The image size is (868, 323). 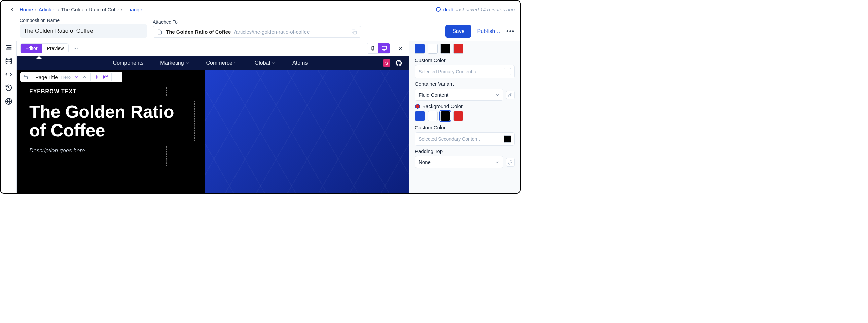 What do you see at coordinates (386, 63) in the screenshot?
I see `storybook-icon: S` at bounding box center [386, 63].